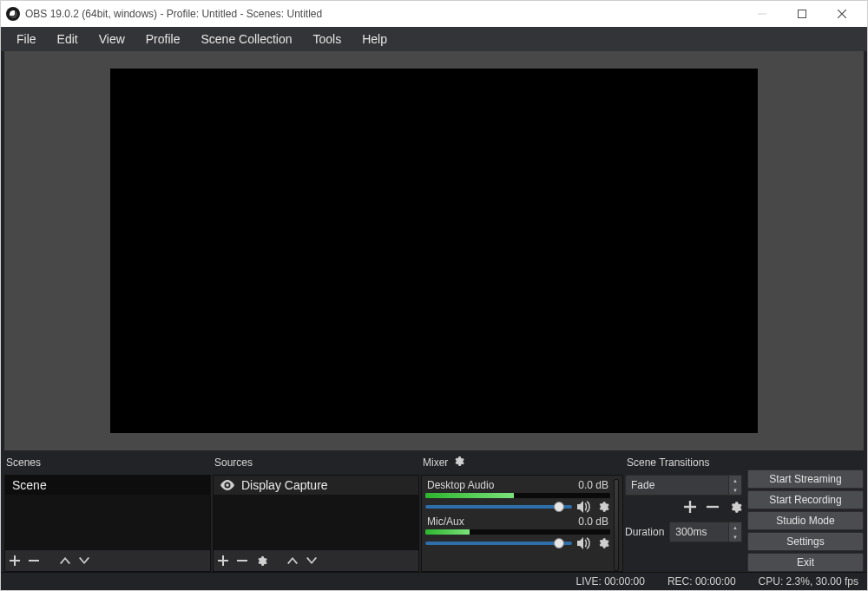 Image resolution: width=868 pixels, height=591 pixels. Describe the element at coordinates (328, 39) in the screenshot. I see `menu-tools: Tools` at that location.